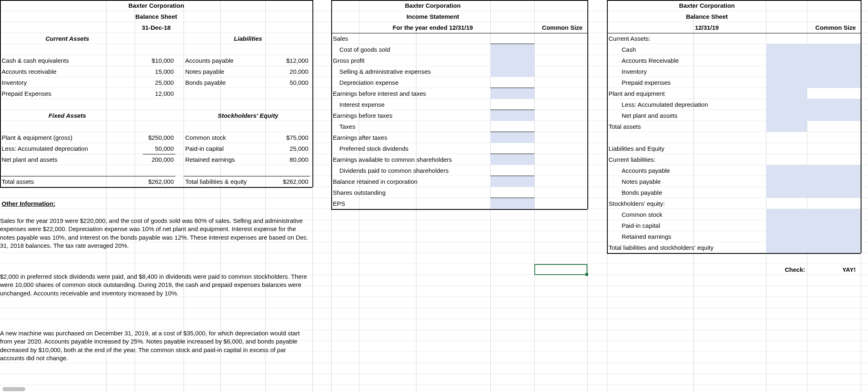 This screenshot has width=868, height=392. What do you see at coordinates (288, 60) in the screenshot?
I see `bs2018-liab-value: $12,000` at bounding box center [288, 60].